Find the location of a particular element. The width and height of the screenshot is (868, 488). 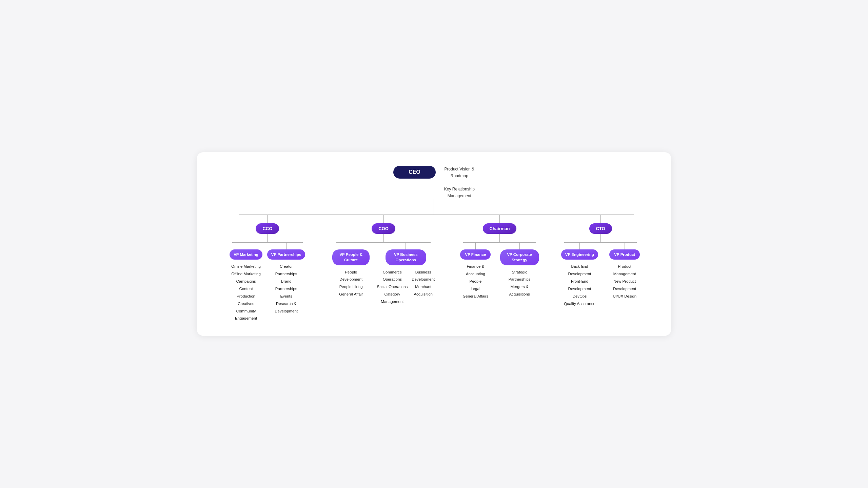

chr-vdown is located at coordinates (500, 238).